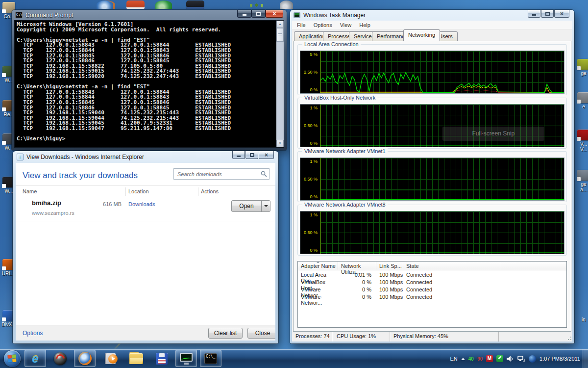 This screenshot has height=368, width=588. I want to click on downloads-heading: View and track your downloads, so click(80, 176).